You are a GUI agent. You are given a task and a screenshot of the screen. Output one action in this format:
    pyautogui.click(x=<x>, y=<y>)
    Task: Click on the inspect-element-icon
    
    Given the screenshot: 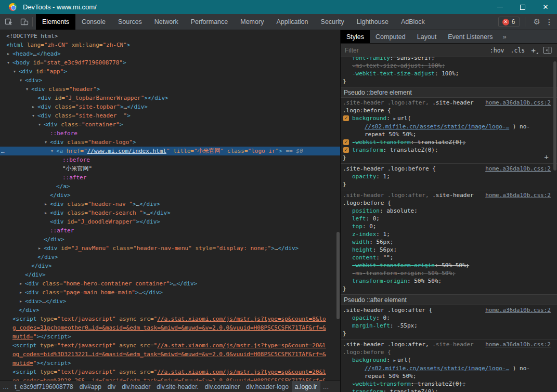 What is the action you would take?
    pyautogui.click(x=9, y=22)
    